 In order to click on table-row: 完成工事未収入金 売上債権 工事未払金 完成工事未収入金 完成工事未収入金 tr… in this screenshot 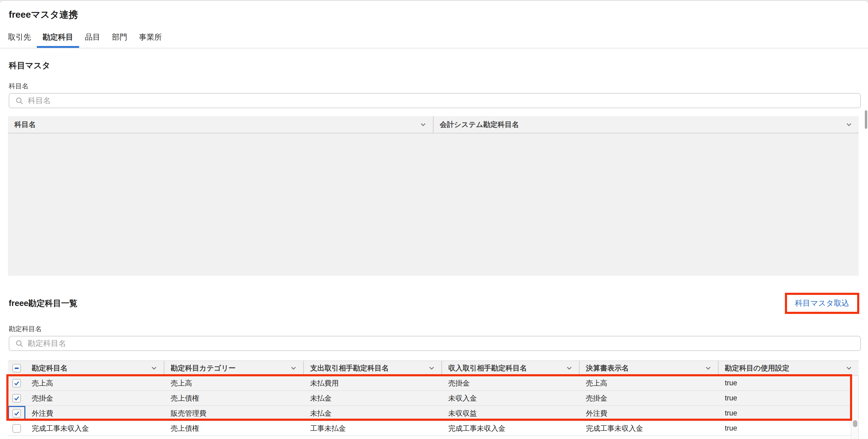, I will do `click(433, 429)`.